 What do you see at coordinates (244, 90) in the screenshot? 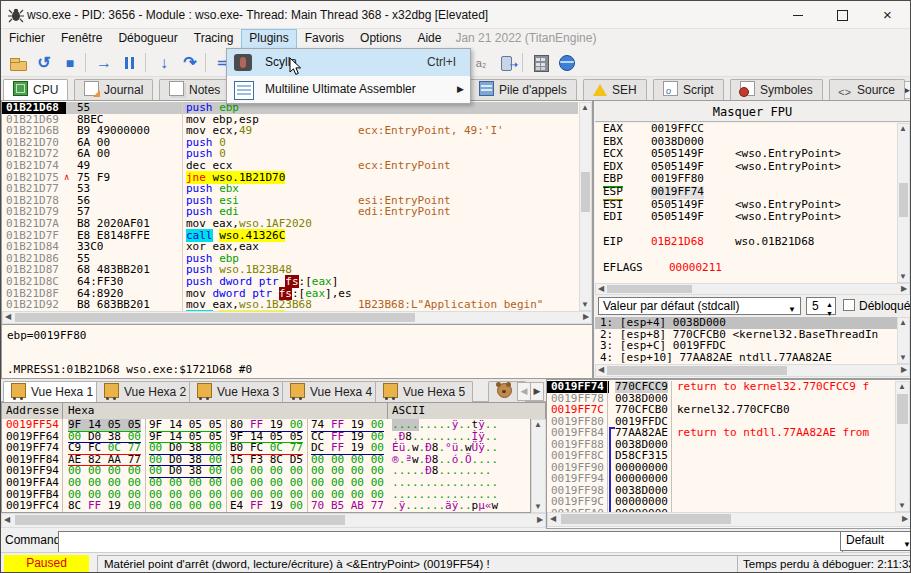
I see `multiline-assembler-icon` at bounding box center [244, 90].